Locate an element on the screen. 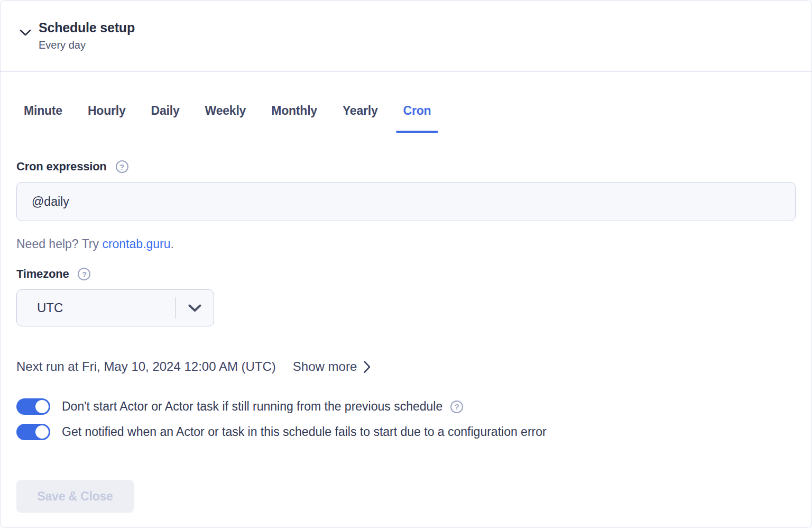 The width and height of the screenshot is (812, 528). timezone-label: Timezone is located at coordinates (42, 274).